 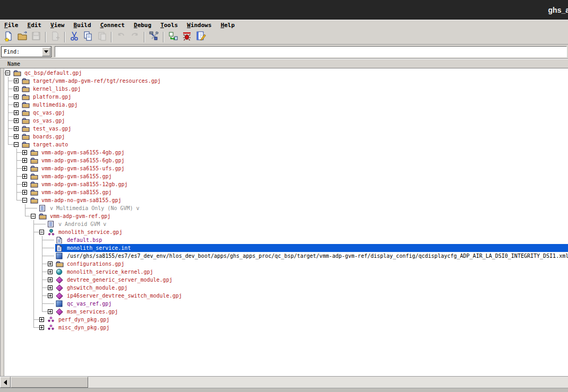 What do you see at coordinates (49, 382) in the screenshot?
I see `scrollbar-thumb` at bounding box center [49, 382].